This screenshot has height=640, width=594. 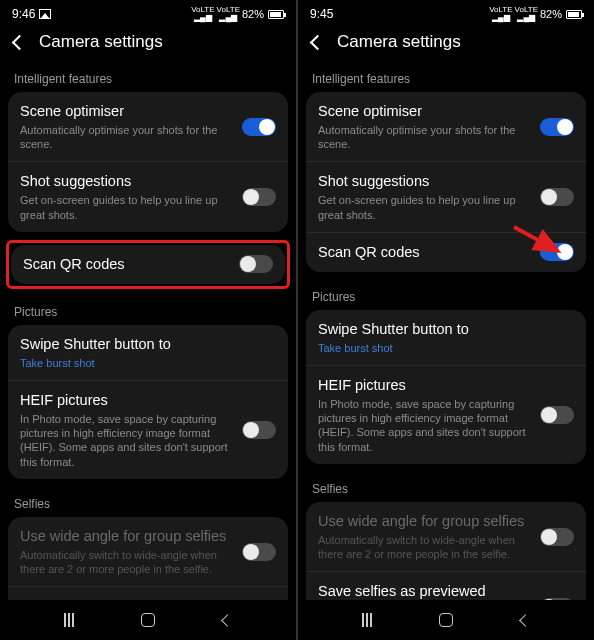 What do you see at coordinates (446, 12) in the screenshot?
I see `status-bar: 9:45 VoLTE▂▄▆ VoLTE▂▄▆ 82%` at bounding box center [446, 12].